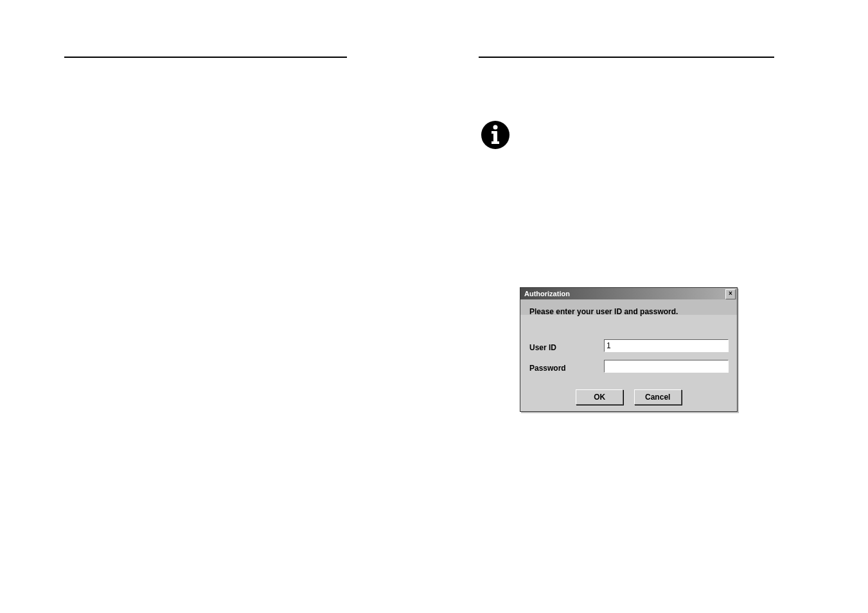 Image resolution: width=868 pixels, height=613 pixels. Describe the element at coordinates (626, 57) in the screenshot. I see `horizontal-rule-right` at that location.